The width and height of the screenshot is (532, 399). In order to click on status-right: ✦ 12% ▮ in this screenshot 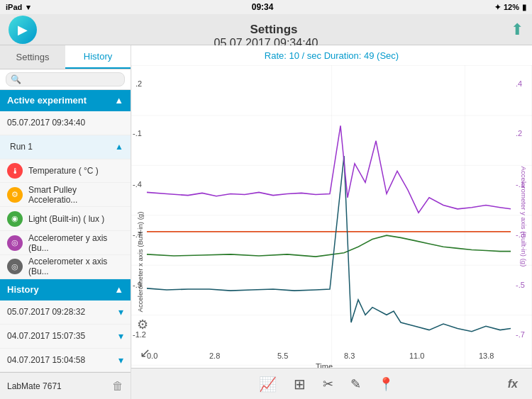, I will do `click(511, 7)`.